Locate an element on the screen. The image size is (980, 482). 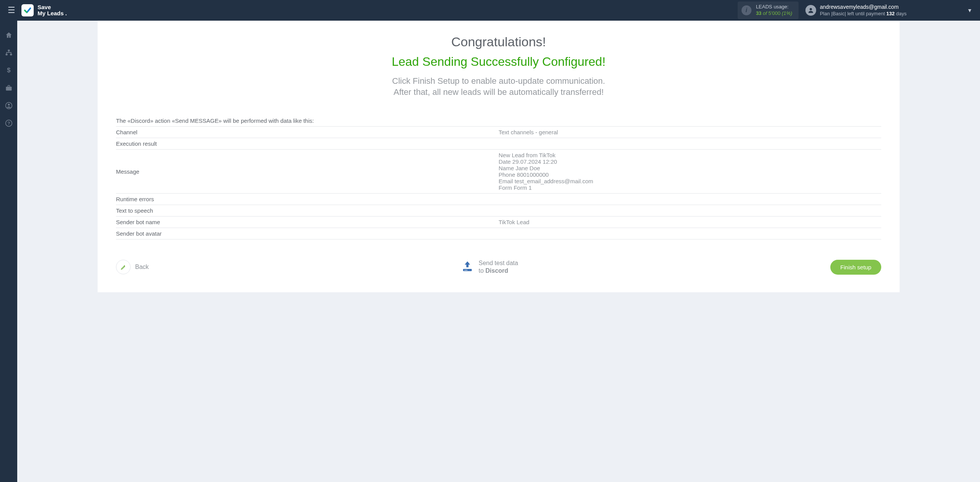
footer-actions: Back Send test data to Discord Finish se… is located at coordinates (498, 267).